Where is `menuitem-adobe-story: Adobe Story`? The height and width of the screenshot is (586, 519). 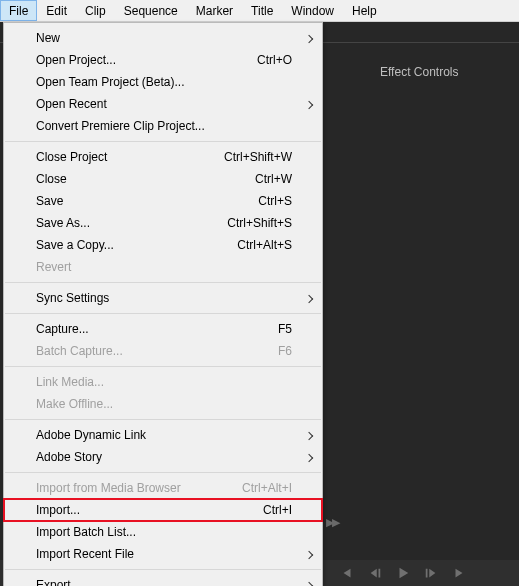
menuitem-adobe-story: Adobe Story is located at coordinates (163, 457).